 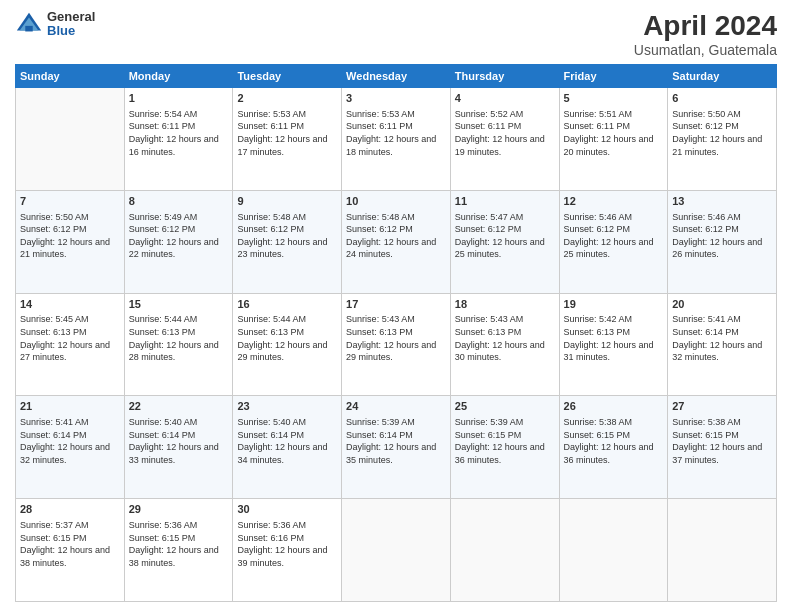 I want to click on main-title: April 2024, so click(x=706, y=26).